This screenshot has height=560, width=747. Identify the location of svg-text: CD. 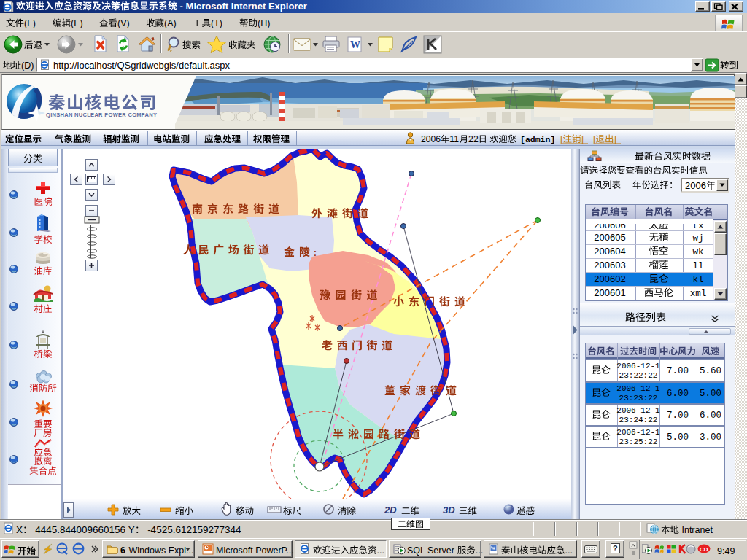
(704, 550).